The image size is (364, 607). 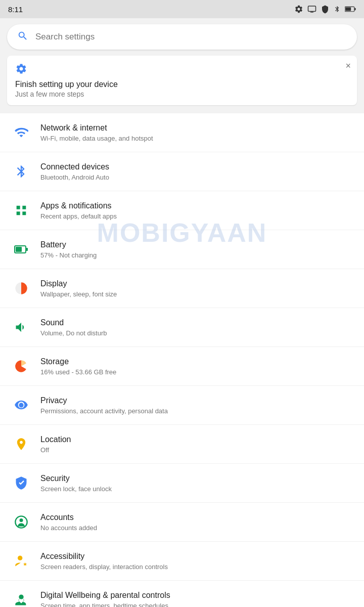 I want to click on settings-item-title-location: Location, so click(x=197, y=440).